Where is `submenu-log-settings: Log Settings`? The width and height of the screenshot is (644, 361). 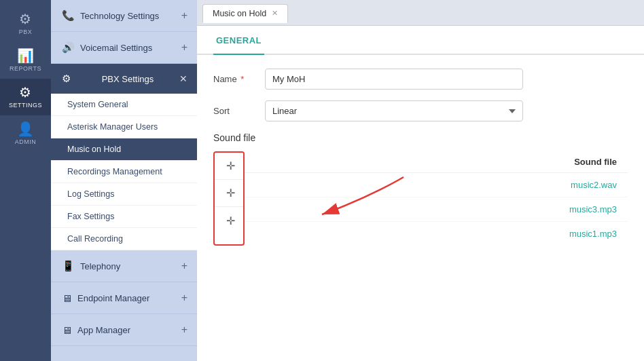 submenu-log-settings: Log Settings is located at coordinates (124, 194).